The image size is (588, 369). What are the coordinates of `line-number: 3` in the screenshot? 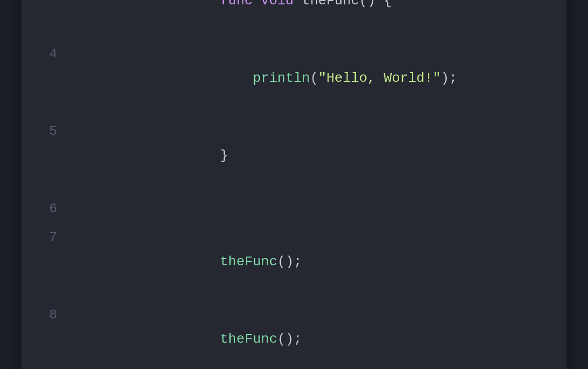 It's located at (57, 20).